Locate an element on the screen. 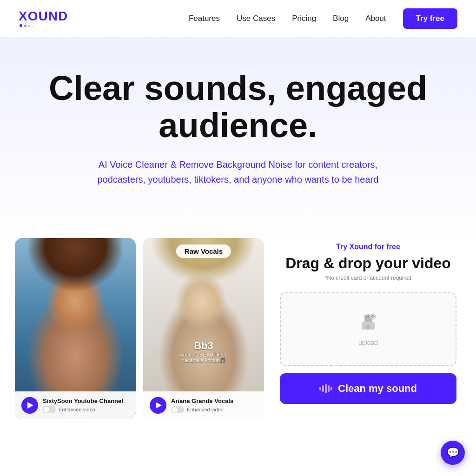 The width and height of the screenshot is (476, 476). nav-link-pricing: Pricing is located at coordinates (304, 19).